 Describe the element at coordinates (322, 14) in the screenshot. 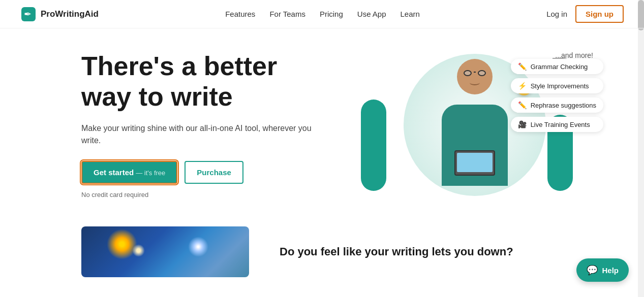

I see `navbar: ✒ ProWritingAid Features For Teams Prici…` at that location.